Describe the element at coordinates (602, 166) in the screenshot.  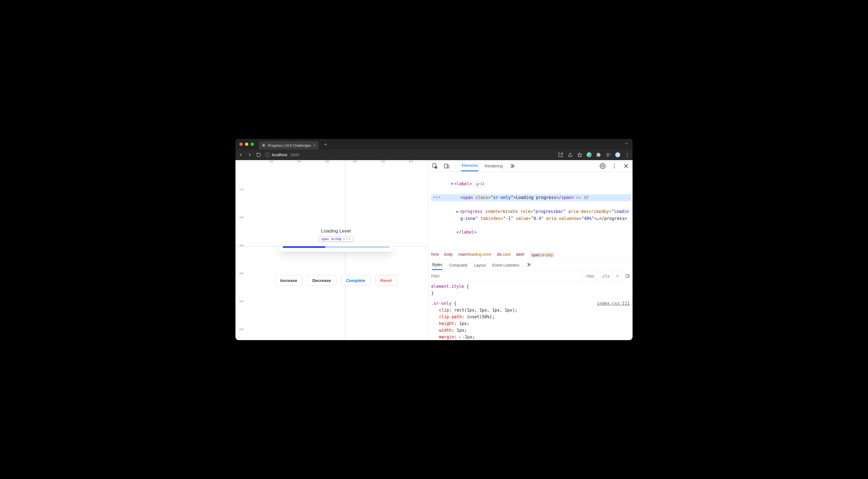
I see `devtools-settings-icon` at that location.